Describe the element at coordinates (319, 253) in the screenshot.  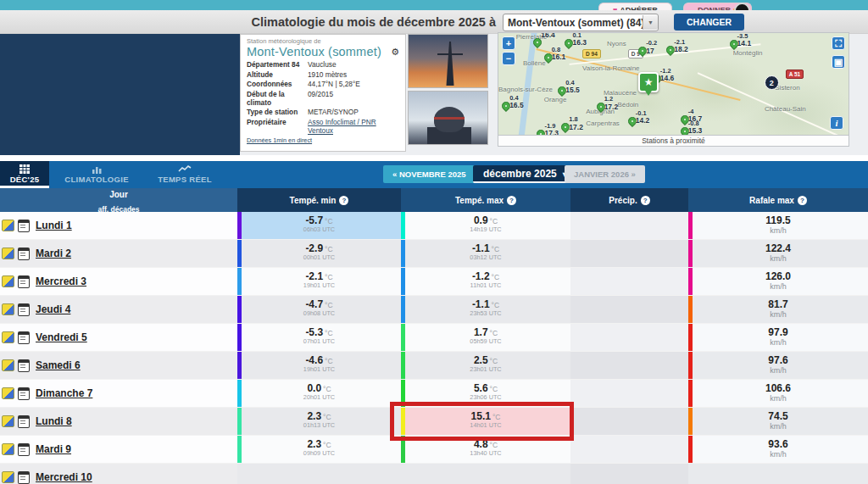
I see `temp-min-cell: -2.9°C00h01 UTC` at that location.